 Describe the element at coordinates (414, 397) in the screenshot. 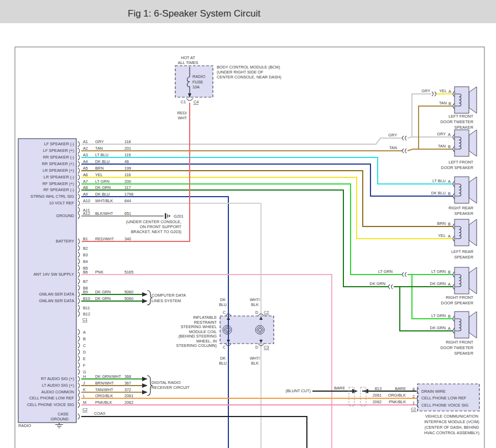

I see `pin-id: 2` at that location.